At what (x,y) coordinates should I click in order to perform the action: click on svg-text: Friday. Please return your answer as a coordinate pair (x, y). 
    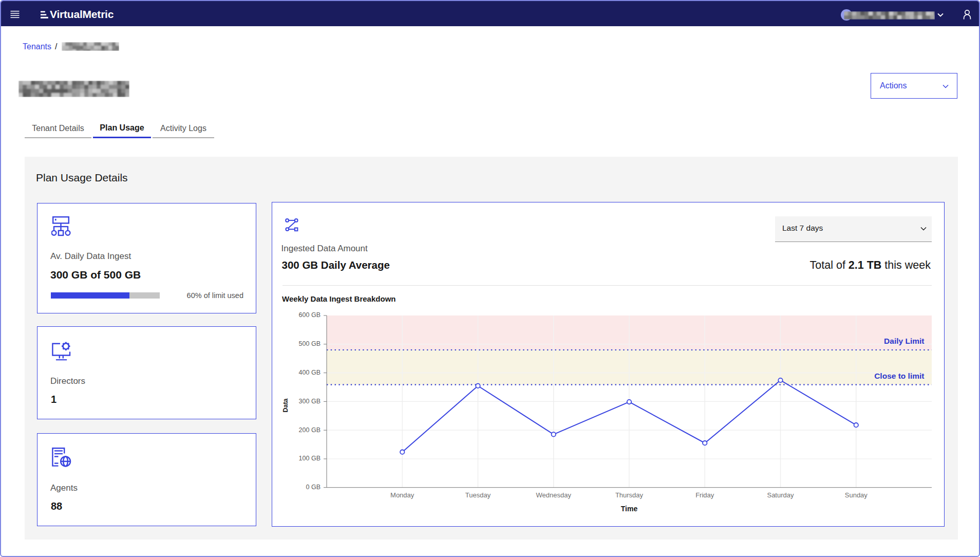
    Looking at the image, I should click on (705, 495).